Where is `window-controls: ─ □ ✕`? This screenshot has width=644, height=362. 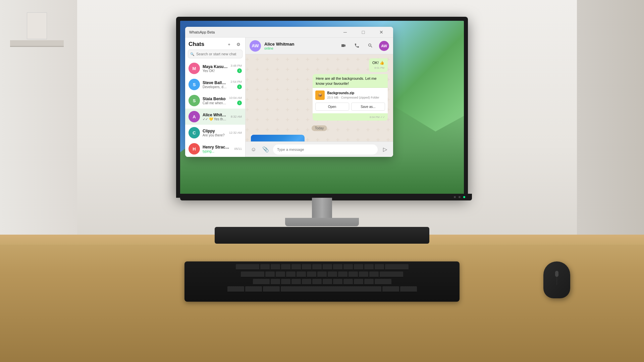
window-controls: ─ □ ✕ is located at coordinates (363, 32).